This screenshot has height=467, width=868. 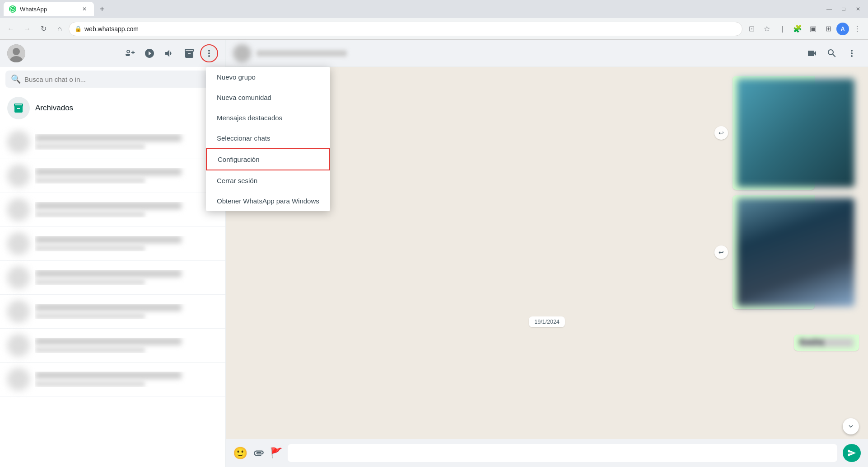 What do you see at coordinates (259, 453) in the screenshot?
I see `attach-button` at bounding box center [259, 453].